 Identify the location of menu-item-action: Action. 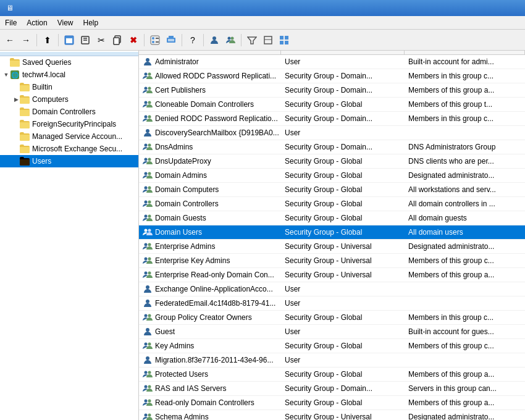
(37, 23).